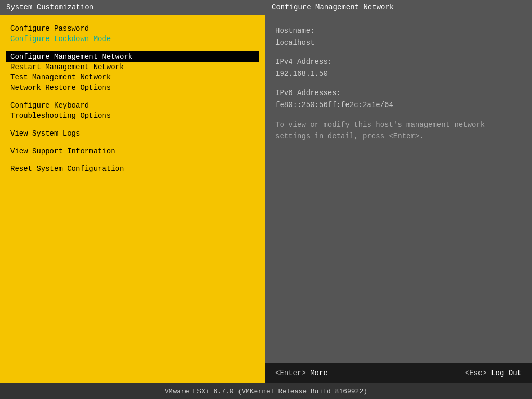  What do you see at coordinates (132, 134) in the screenshot?
I see `menu-item-view-system-logs: View System Logs` at bounding box center [132, 134].